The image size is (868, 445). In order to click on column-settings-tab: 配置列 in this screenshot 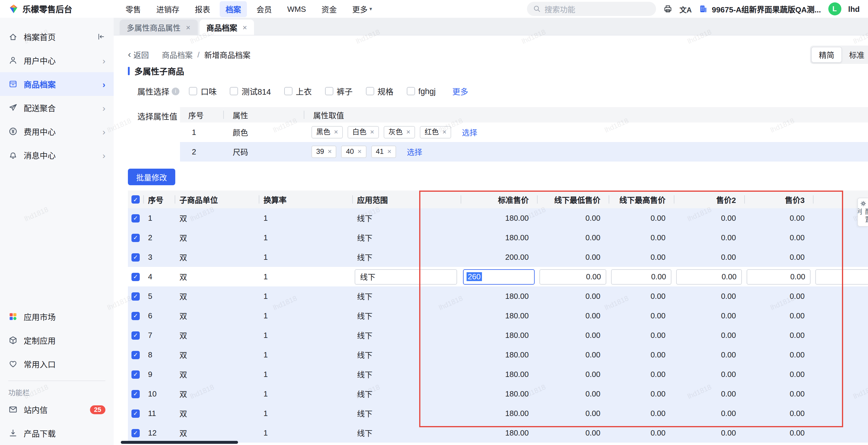, I will do `click(863, 212)`.